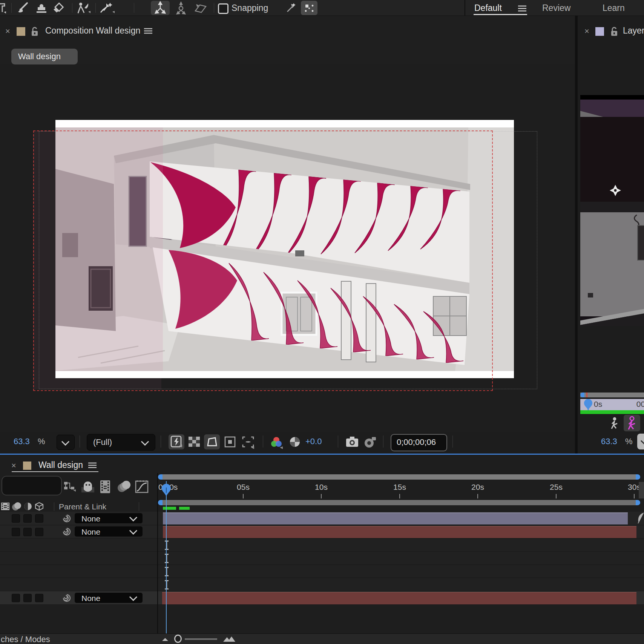 This screenshot has height=644, width=644. Describe the element at coordinates (614, 8) in the screenshot. I see `workspace-tab-learn: Learn` at that location.